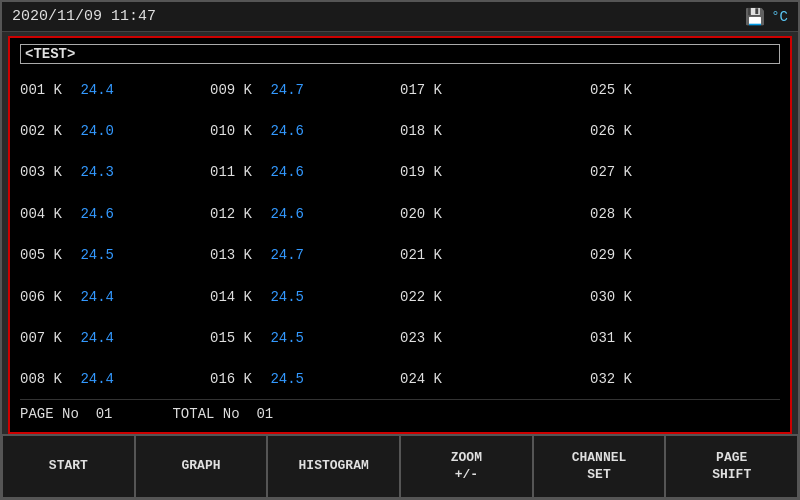 Image resolution: width=800 pixels, height=500 pixels. Describe the element at coordinates (46, 255) in the screenshot. I see `ch-id: 005 K` at that location.